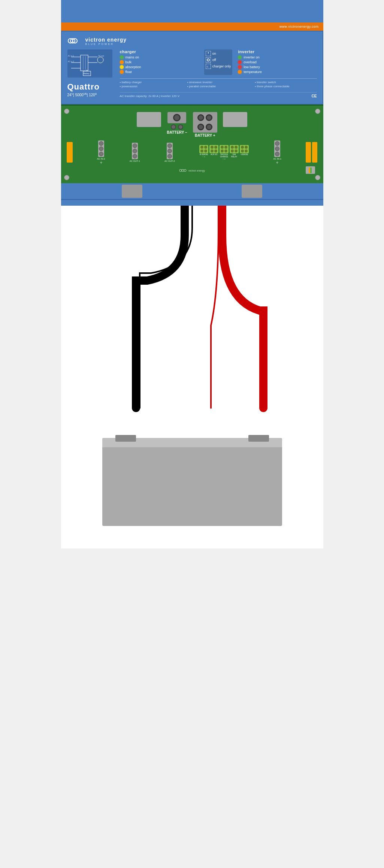  I want to click on inverter-low-battery: low battery, so click(277, 67).